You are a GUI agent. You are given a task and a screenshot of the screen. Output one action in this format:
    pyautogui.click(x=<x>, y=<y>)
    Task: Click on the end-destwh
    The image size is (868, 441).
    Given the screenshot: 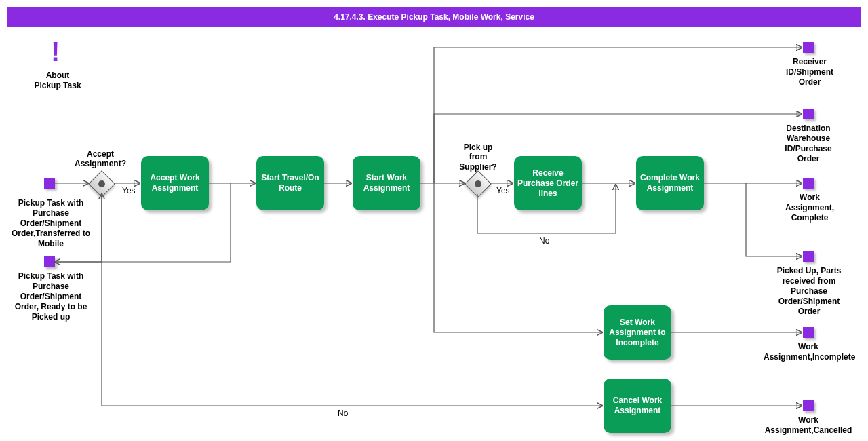 What is the action you would take?
    pyautogui.click(x=808, y=114)
    